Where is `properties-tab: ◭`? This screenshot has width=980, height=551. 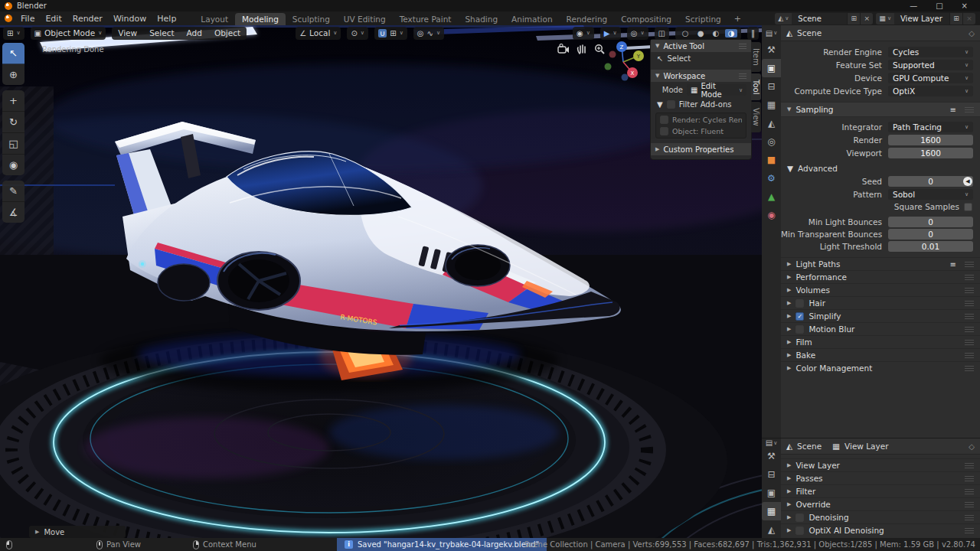
properties-tab: ◭ is located at coordinates (772, 123).